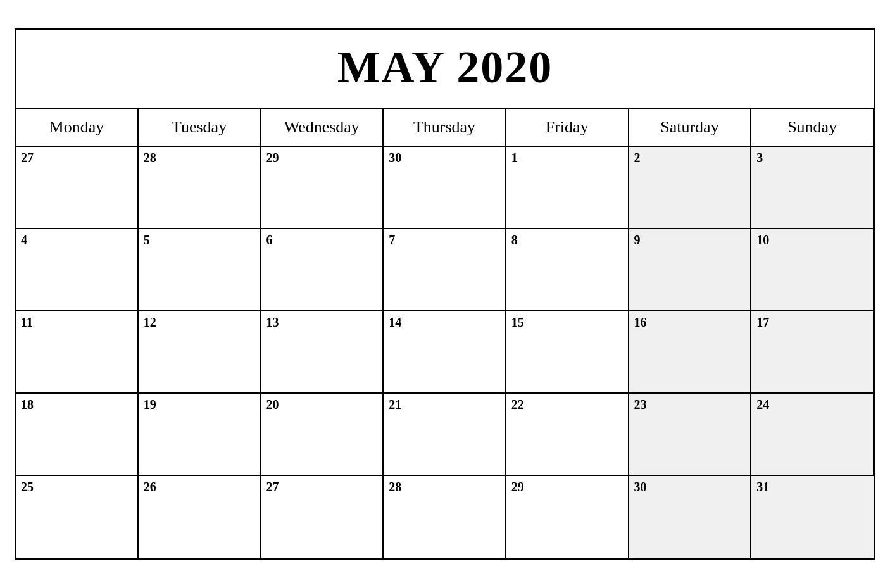  What do you see at coordinates (637, 158) in the screenshot?
I see `day-number: 2` at bounding box center [637, 158].